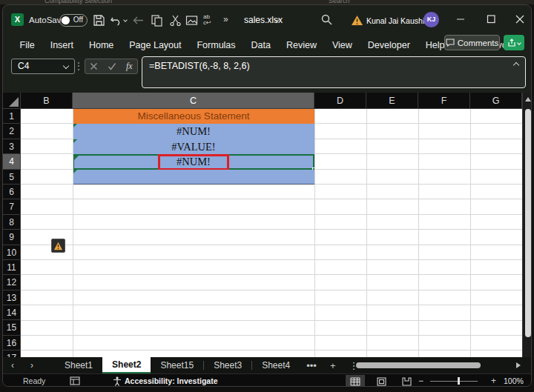 Image resolution: width=534 pixels, height=392 pixels. I want to click on cell-c3: #VALUE!, so click(194, 147).